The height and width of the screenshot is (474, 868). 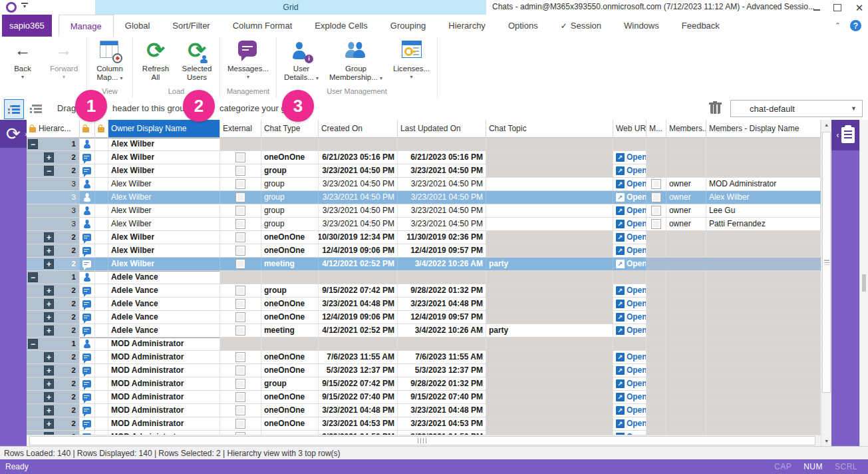 I want to click on settings-panel-button: ⟳›, so click(x=13, y=134).